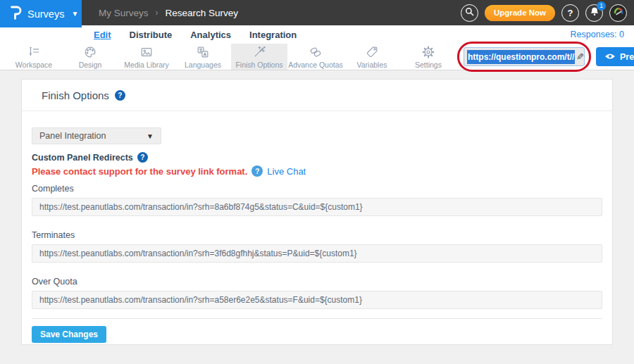 This screenshot has width=634, height=364. What do you see at coordinates (34, 52) in the screenshot?
I see `workspace-icon` at bounding box center [34, 52].